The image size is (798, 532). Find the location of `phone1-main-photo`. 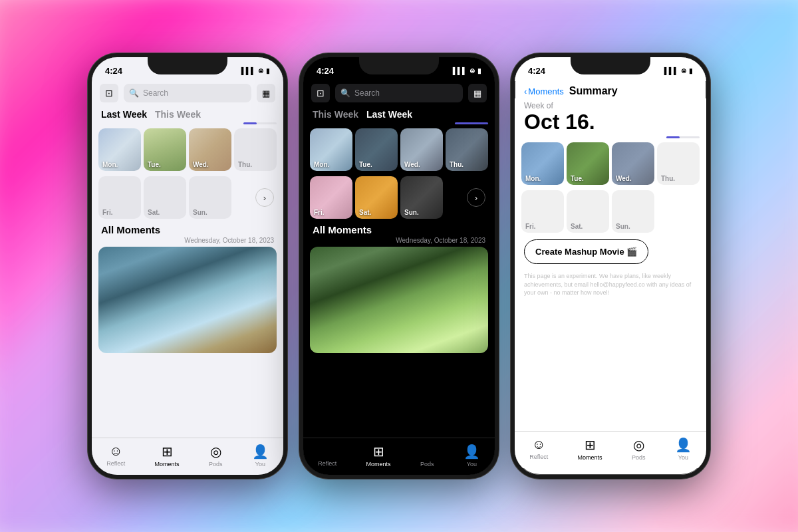

phone1-main-photo is located at coordinates (188, 300).